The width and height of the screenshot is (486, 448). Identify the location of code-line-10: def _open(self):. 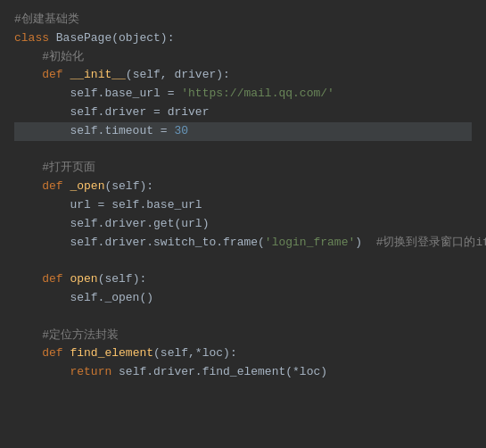
(243, 187).